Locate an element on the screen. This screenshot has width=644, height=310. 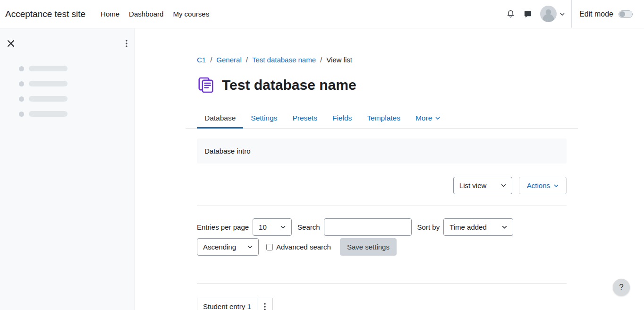
nav-link-my-courses: My courses is located at coordinates (191, 14).